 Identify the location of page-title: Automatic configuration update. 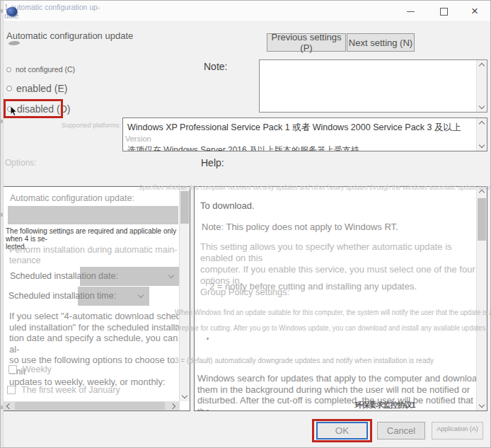
(69, 35).